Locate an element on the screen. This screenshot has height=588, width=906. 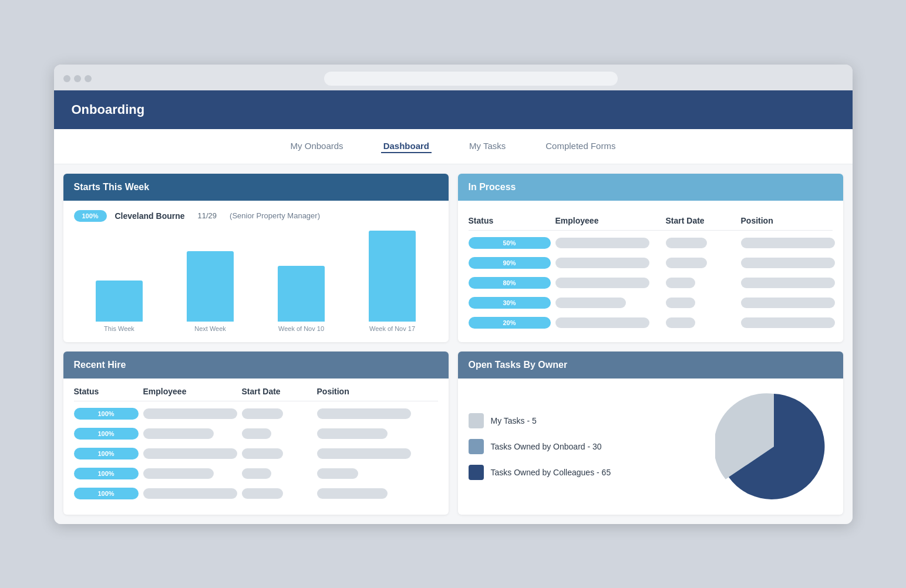
employee-name: Cleveland Bourne is located at coordinates (150, 216).